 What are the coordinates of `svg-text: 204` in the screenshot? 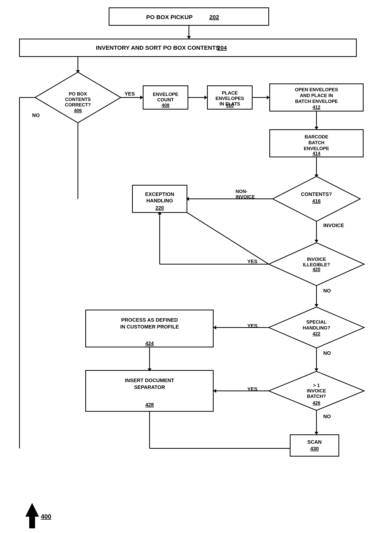 It's located at (222, 48).